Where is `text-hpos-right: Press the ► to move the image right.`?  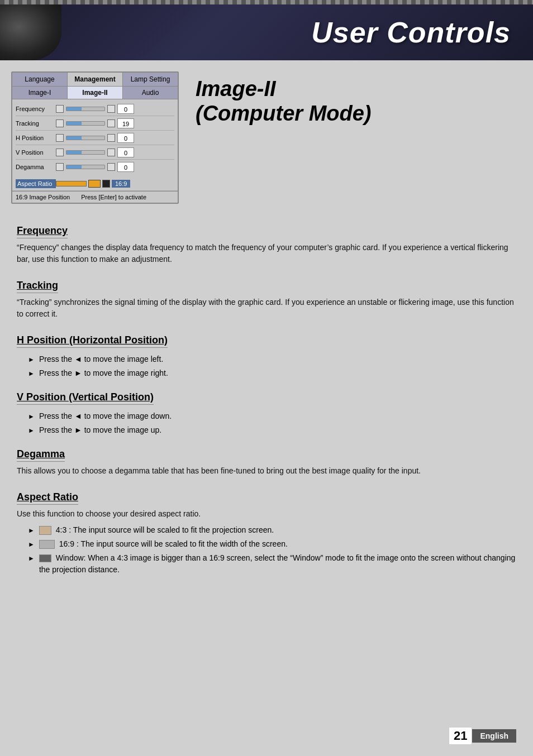 text-hpos-right: Press the ► to move the image right. is located at coordinates (278, 373).